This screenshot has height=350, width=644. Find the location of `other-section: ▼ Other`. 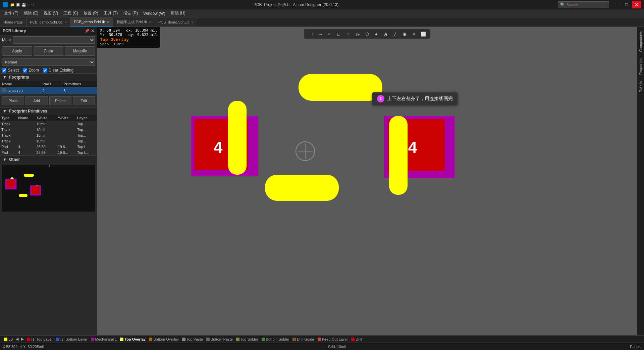

other-section: ▼ Other is located at coordinates (48, 245).